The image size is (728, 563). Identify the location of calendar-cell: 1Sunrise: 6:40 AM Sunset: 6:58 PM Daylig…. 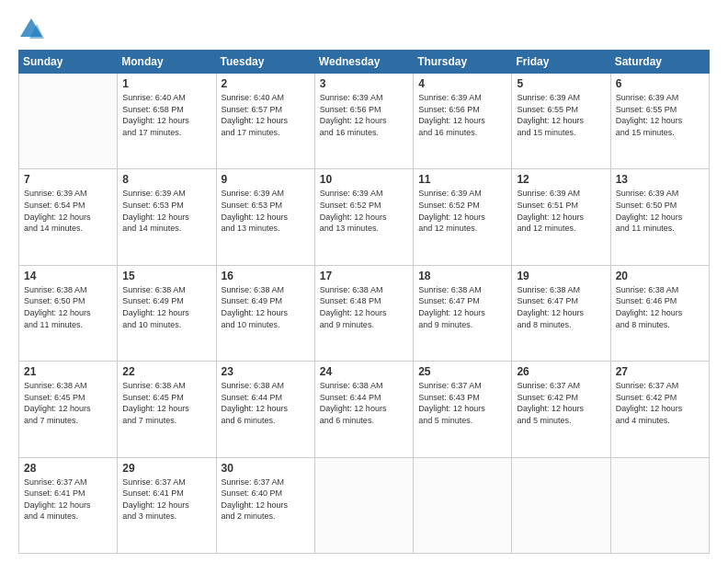
(167, 121).